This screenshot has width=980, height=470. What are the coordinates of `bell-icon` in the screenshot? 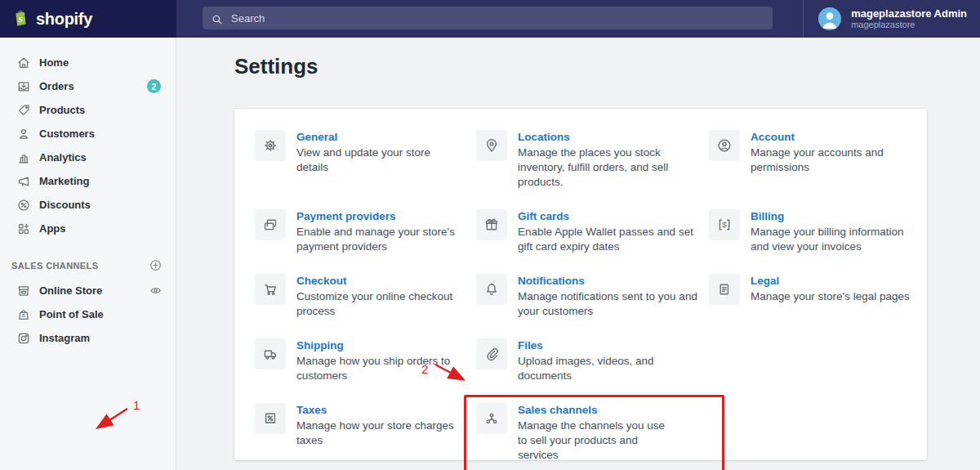 It's located at (492, 289).